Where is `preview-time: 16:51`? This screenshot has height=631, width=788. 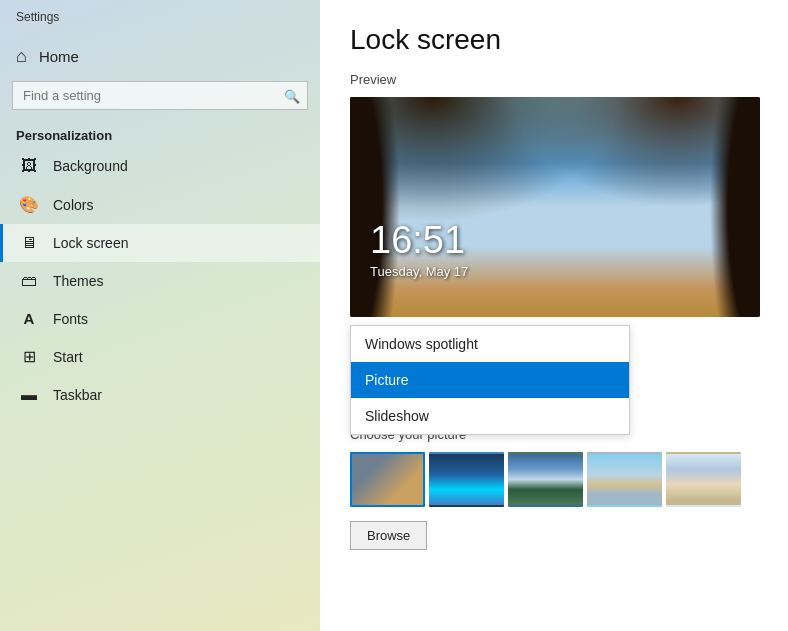 preview-time: 16:51 is located at coordinates (418, 240).